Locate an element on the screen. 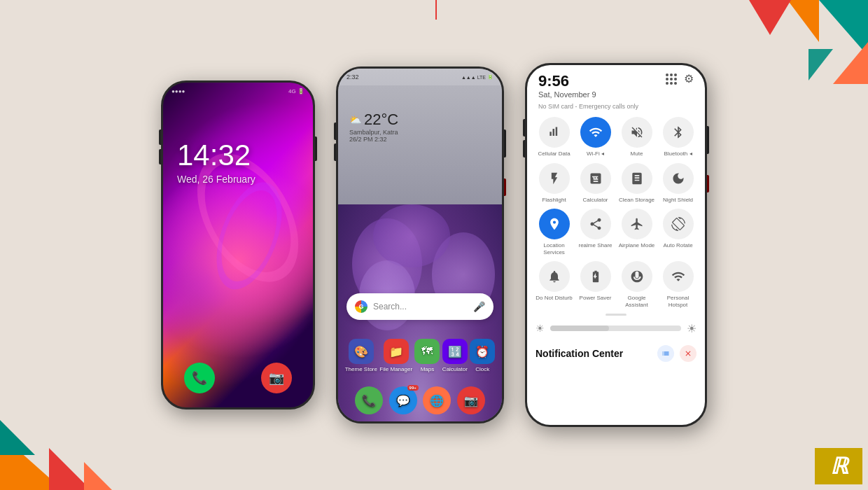  calculator-icon: 🔢 is located at coordinates (455, 351).